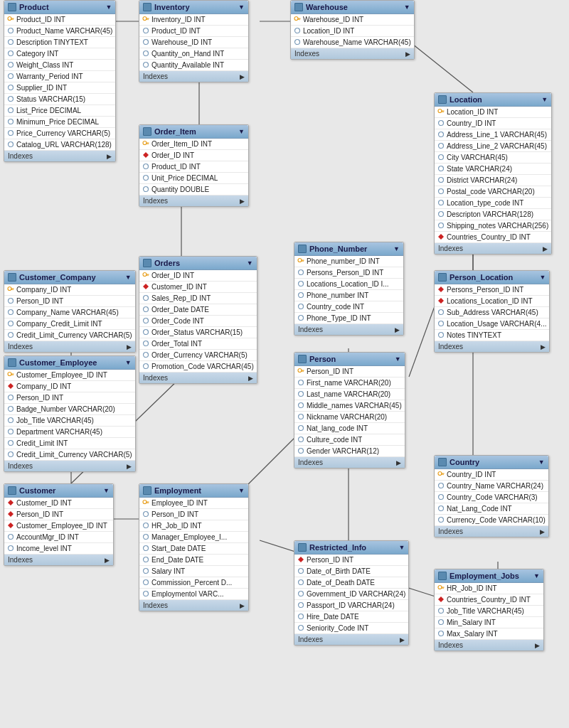 This screenshot has width=569, height=728. I want to click on table-header-warehouse: Warehouse▼, so click(353, 7).